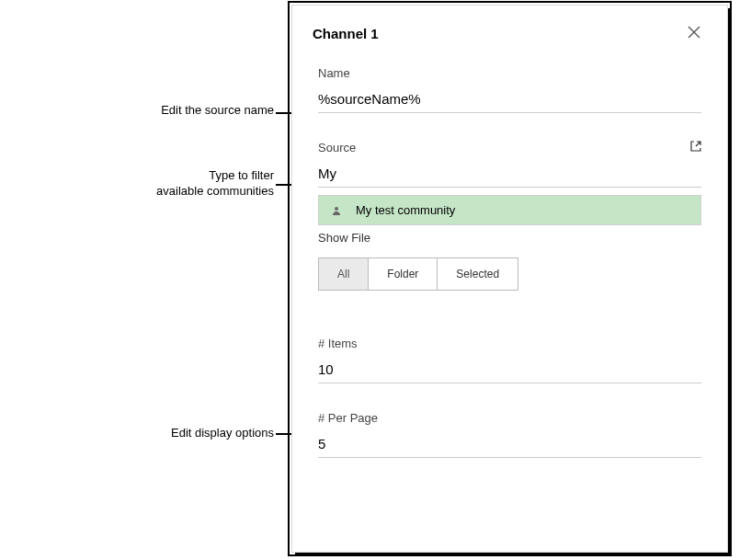  Describe the element at coordinates (509, 417) in the screenshot. I see `per-page-label: # Per Page` at that location.